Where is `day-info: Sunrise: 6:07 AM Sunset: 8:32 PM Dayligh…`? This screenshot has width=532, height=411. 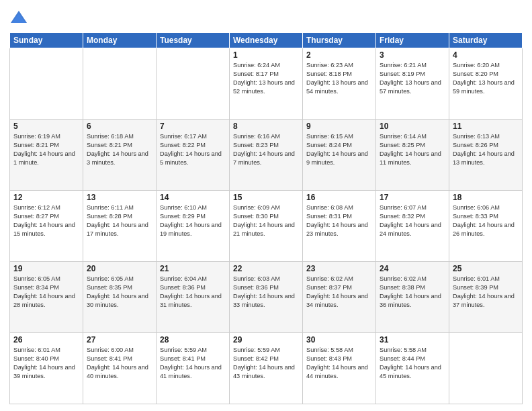 day-info: Sunrise: 6:07 AM Sunset: 8:32 PM Dayligh… is located at coordinates (412, 221).